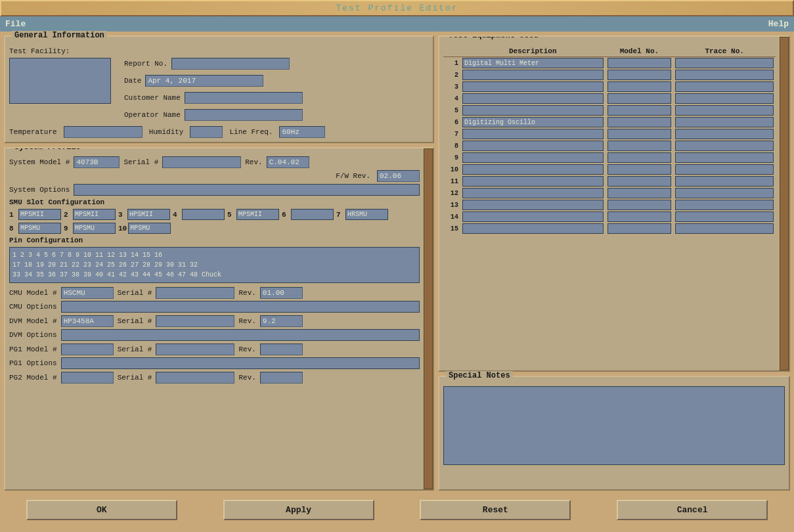  What do you see at coordinates (103, 132) in the screenshot?
I see `temperature-input` at bounding box center [103, 132].